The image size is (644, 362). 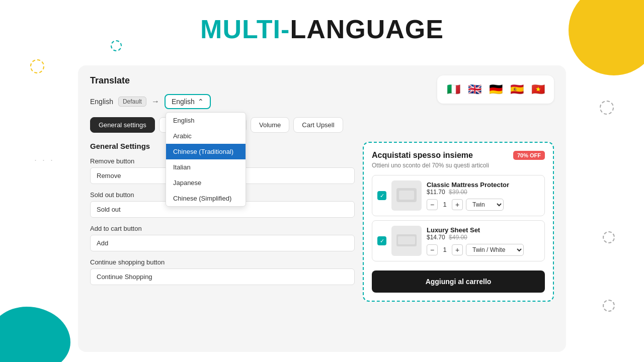 I want to click on product-controls-2: − 1 + Twin / White Full / White Queen / …, so click(x=483, y=250).